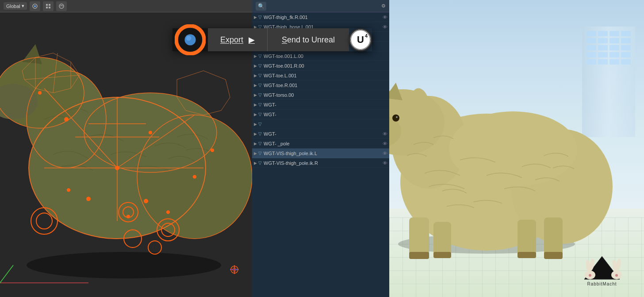  I want to click on send-to-unreal-button: Send to Unreal, so click(308, 40).